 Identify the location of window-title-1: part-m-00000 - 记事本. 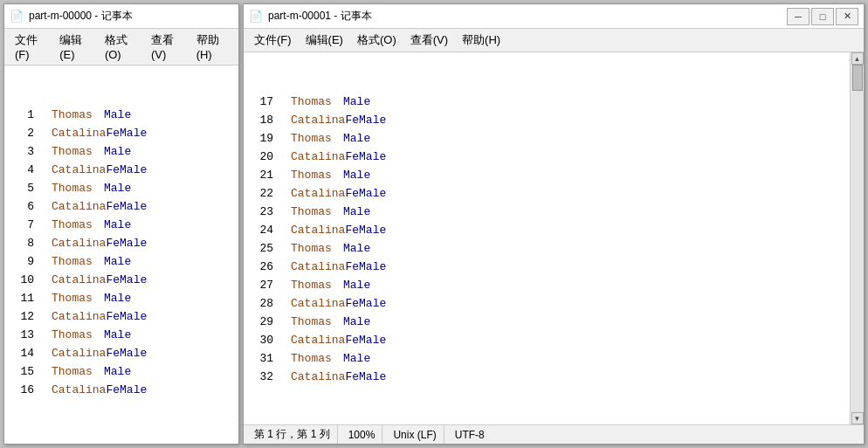
(80, 16).